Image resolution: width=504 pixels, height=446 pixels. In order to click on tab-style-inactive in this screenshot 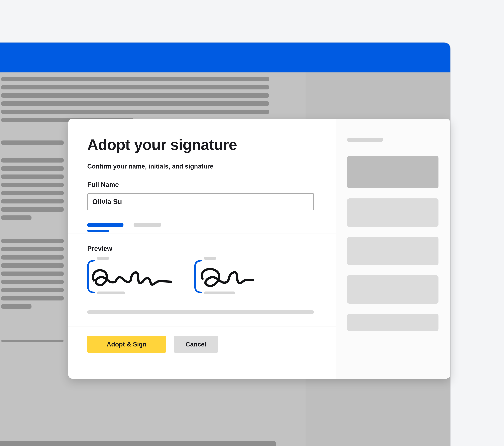, I will do `click(147, 225)`.